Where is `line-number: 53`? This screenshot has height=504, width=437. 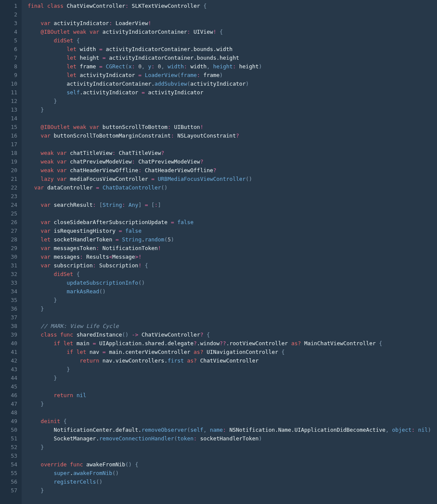
line-number: 53 is located at coordinates (9, 456).